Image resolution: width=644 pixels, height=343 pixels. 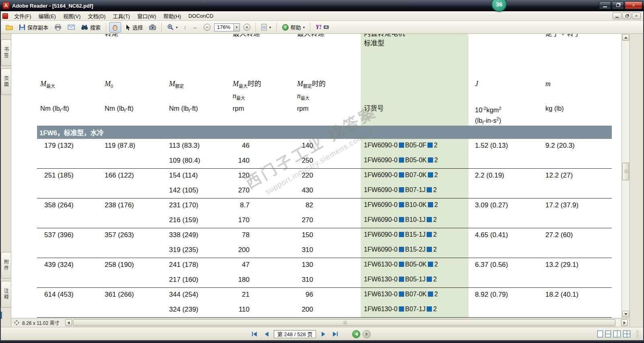 What do you see at coordinates (136, 280) in the screenshot?
I see `cell-m0` at bounding box center [136, 280].